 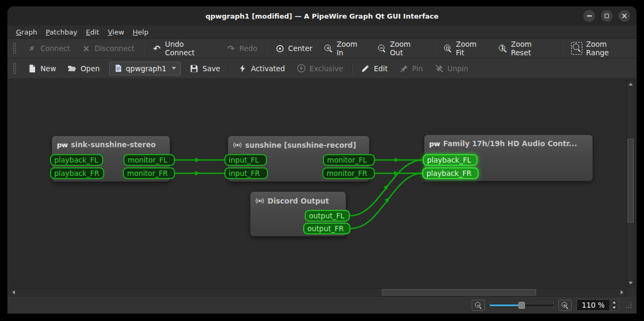 What do you see at coordinates (32, 68) in the screenshot?
I see `new-document-icon` at bounding box center [32, 68].